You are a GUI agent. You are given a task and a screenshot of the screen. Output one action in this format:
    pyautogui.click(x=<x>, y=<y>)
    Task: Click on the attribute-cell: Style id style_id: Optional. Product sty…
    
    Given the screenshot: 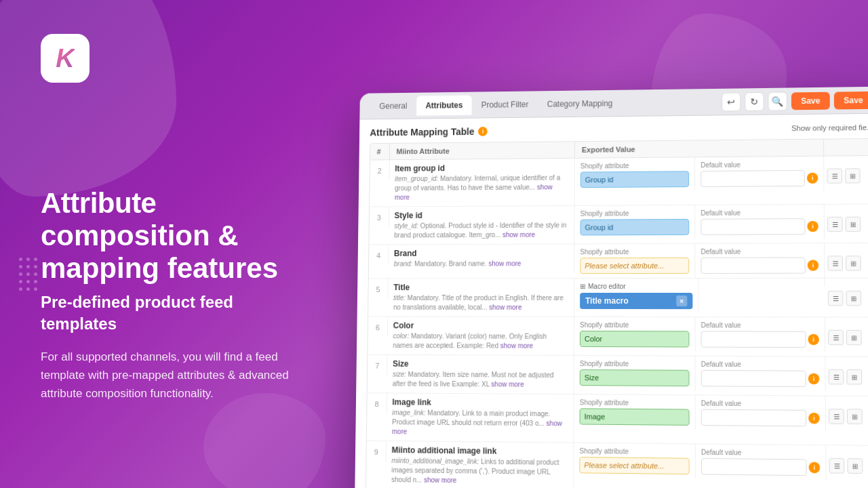 What is the action you would take?
    pyautogui.click(x=481, y=225)
    